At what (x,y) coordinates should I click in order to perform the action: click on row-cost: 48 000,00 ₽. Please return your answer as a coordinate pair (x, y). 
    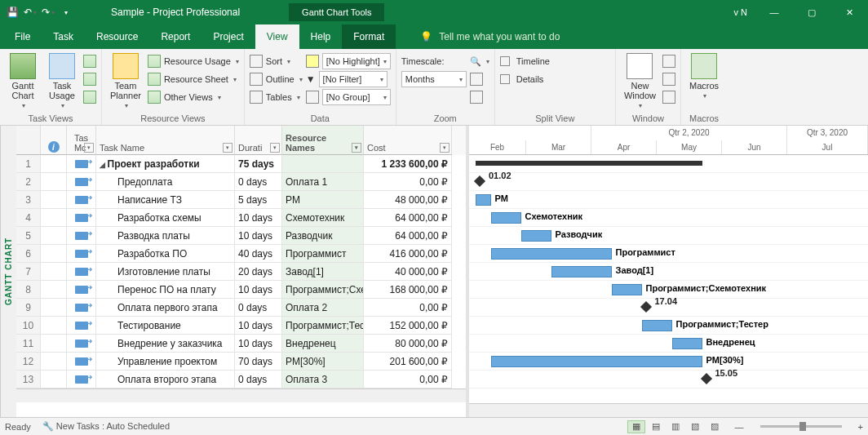
    Looking at the image, I should click on (408, 200).